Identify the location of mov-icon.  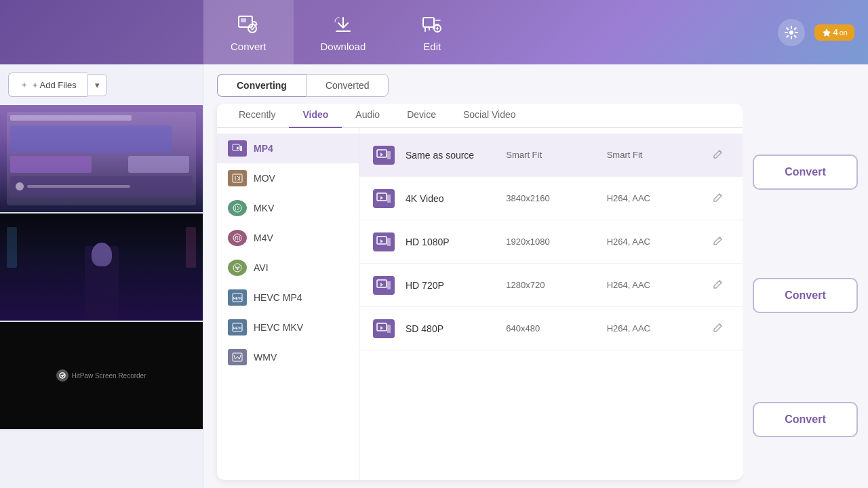
(237, 178).